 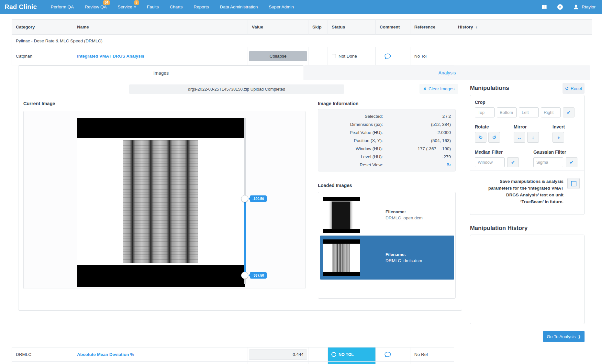 What do you see at coordinates (302, 41) in the screenshot?
I see `test-group-row: Pylinac - Dose Rate & MLC Speed (DRMLC)` at bounding box center [302, 41].